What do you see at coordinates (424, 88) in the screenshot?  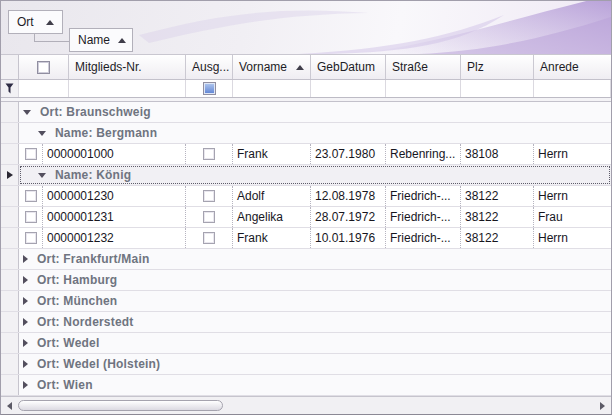 I see `filter-cell-strasse` at bounding box center [424, 88].